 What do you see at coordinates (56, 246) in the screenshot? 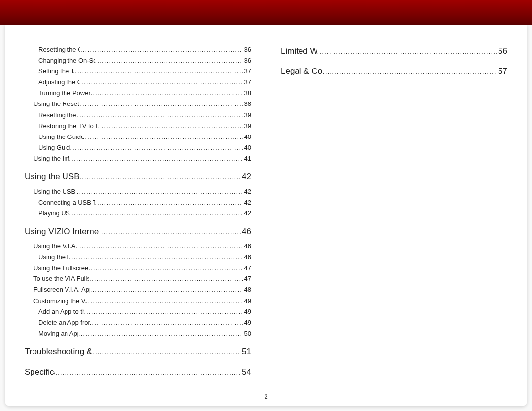
I see `toc-entry-title: Using the V.I.A. Plus App Dock` at bounding box center [56, 246].